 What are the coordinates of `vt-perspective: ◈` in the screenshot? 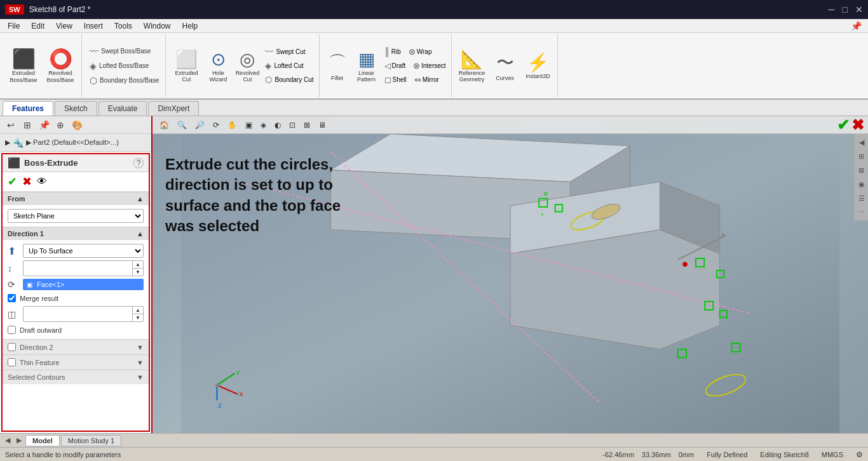 It's located at (263, 125).